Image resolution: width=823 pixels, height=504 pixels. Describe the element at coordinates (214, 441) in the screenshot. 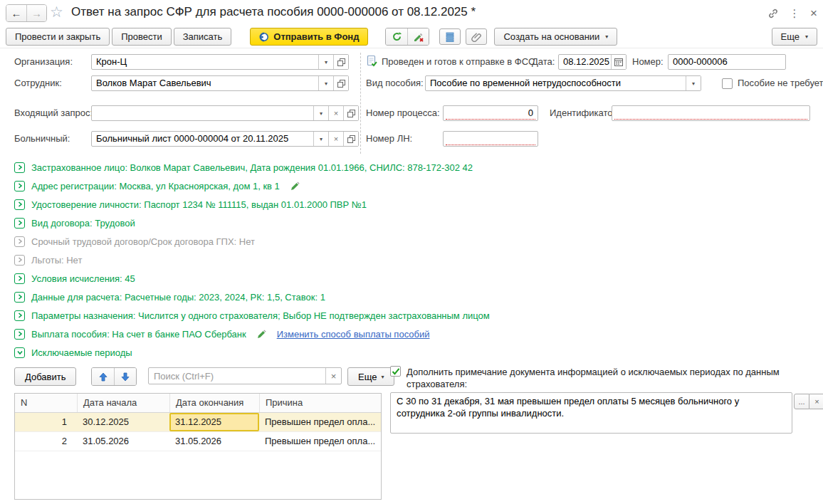

I see `cell-end-date: 31.05.2026` at that location.